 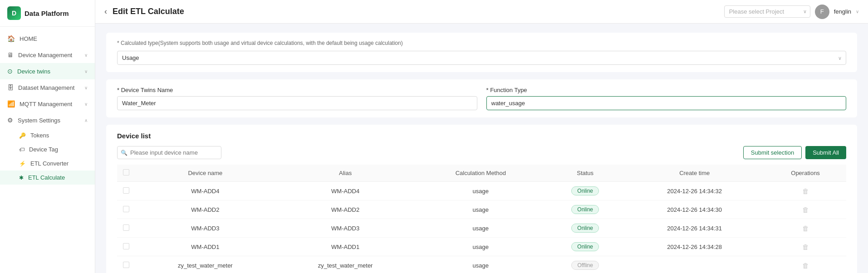 What do you see at coordinates (46, 178) in the screenshot?
I see `sidebar-sub-label-etl-calculate: ETL Calculate` at bounding box center [46, 178].